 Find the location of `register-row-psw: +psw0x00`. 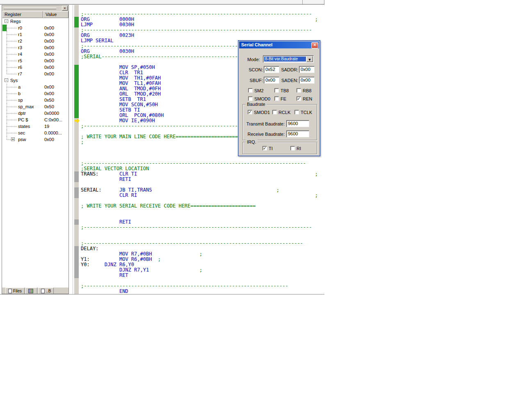

register-row-psw: +psw0x00 is located at coordinates (35, 139).